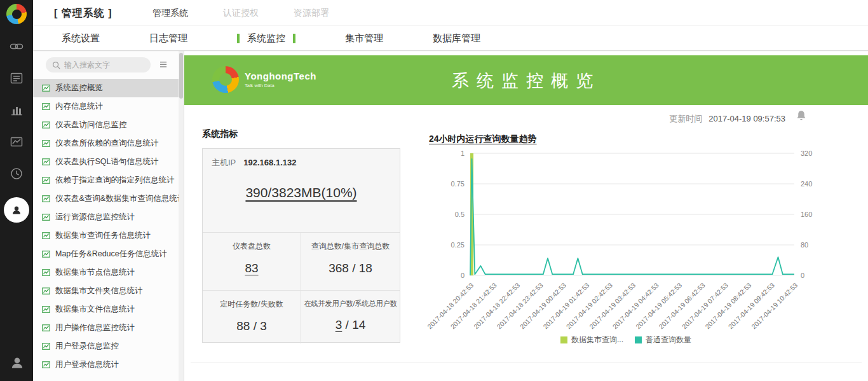 Image resolution: width=868 pixels, height=381 pixels. I want to click on metrics-section-title: 系统指标, so click(220, 134).